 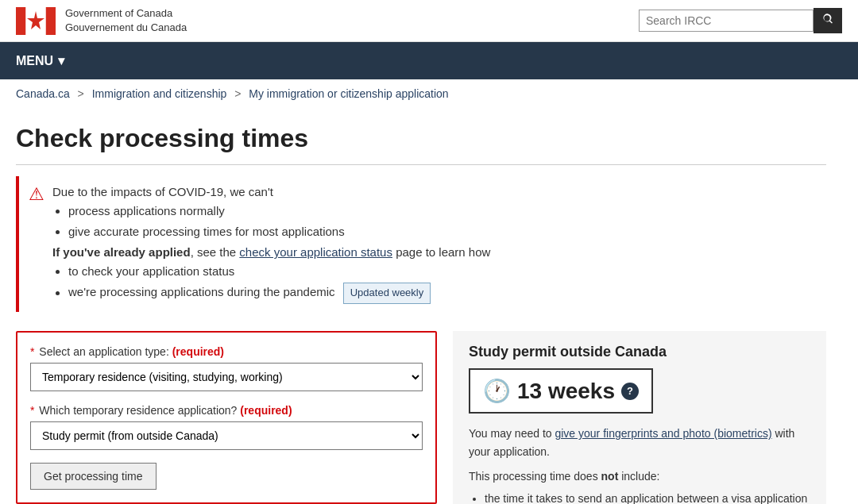 I want to click on not-include-text: This processing time does not include:, so click(x=640, y=476).